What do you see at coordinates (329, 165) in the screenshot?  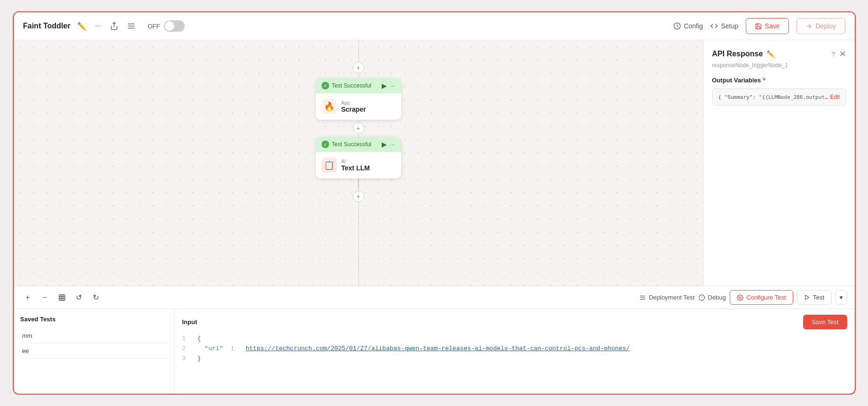 I see `text-llm-icon: 📋` at bounding box center [329, 165].